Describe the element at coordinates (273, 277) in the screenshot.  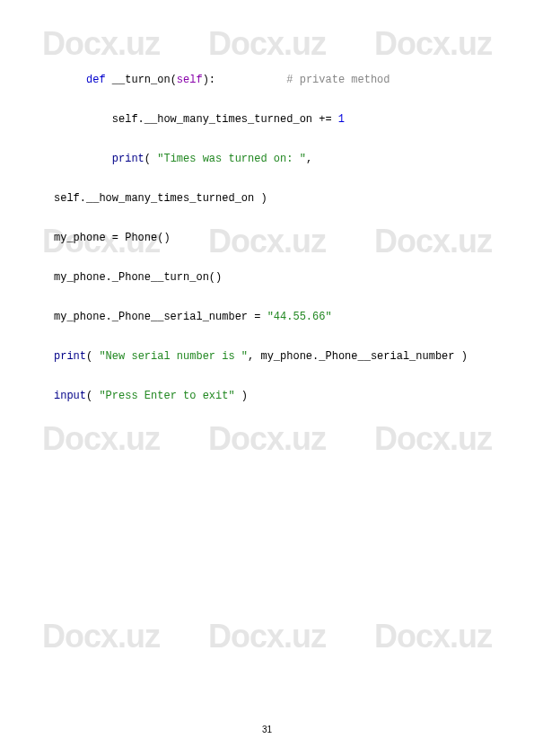
I see `code-line-6: my_phone._Phone__turn_on()` at that location.